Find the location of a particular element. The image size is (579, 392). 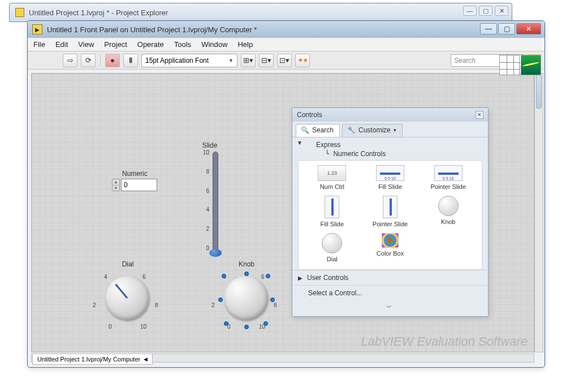

chevron-down-icon: ▾ is located at coordinates (395, 130).